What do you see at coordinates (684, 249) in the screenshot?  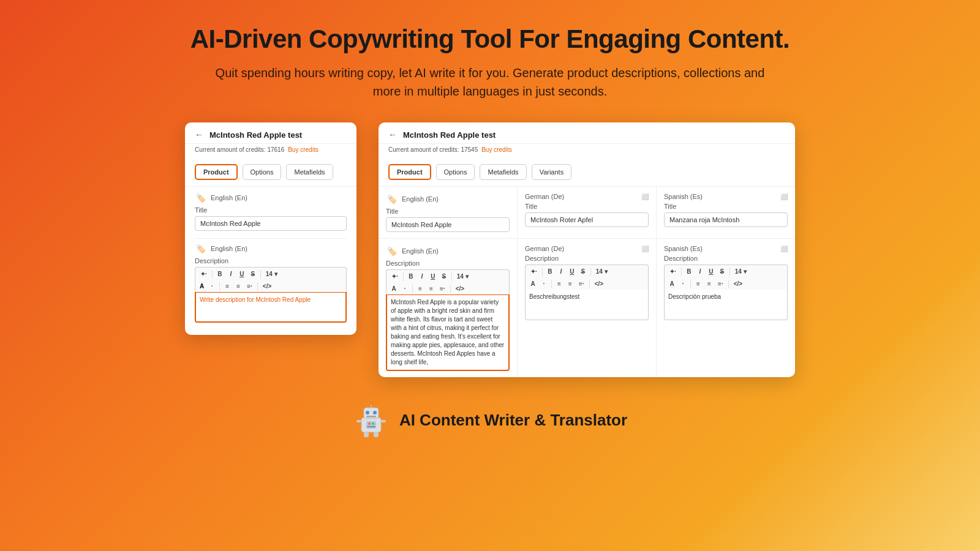 I see `lang-label-desc-right-es: Spanish (Es)` at bounding box center [684, 249].